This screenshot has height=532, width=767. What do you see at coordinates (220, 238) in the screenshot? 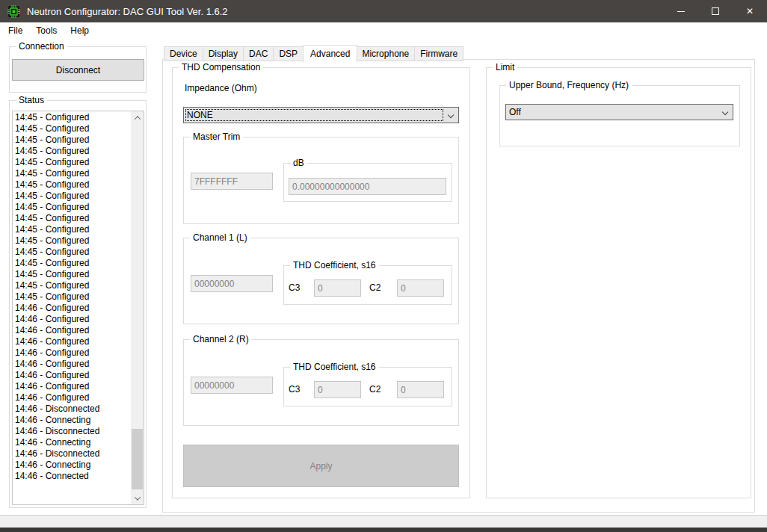
I see `channel1-title: Channel 1 (L)` at bounding box center [220, 238].